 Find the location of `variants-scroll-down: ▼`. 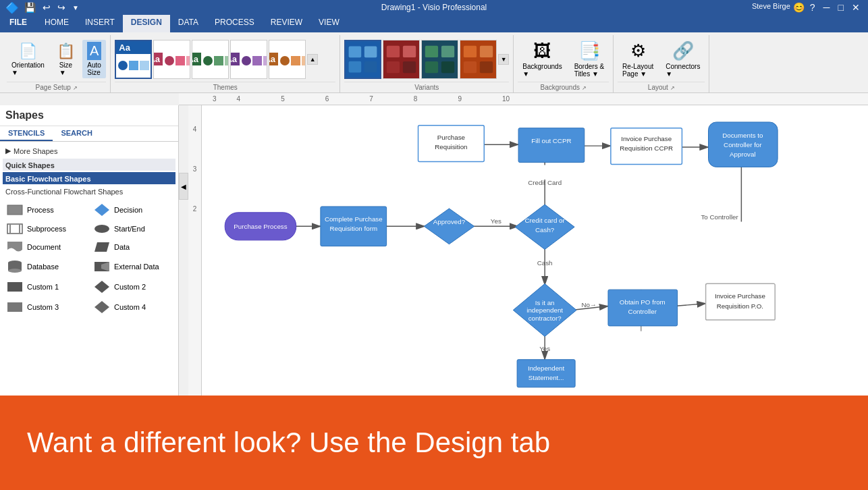

variants-scroll-down: ▼ is located at coordinates (504, 59).